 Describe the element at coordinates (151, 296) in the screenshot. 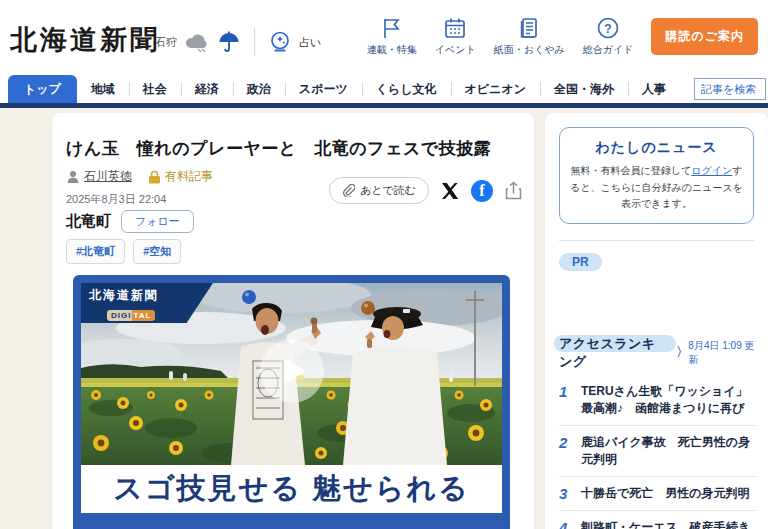

I see `video-brand-logo: 北海道新聞` at that location.